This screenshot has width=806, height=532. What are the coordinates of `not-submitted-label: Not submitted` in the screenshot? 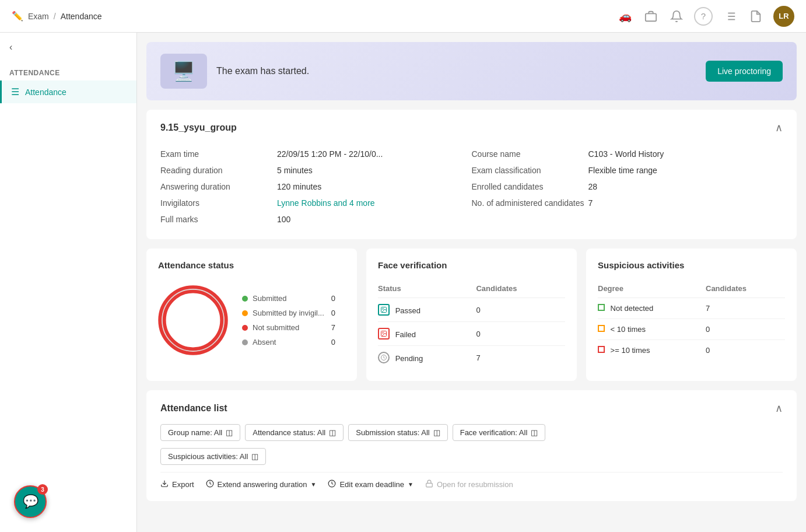 It's located at (289, 328).